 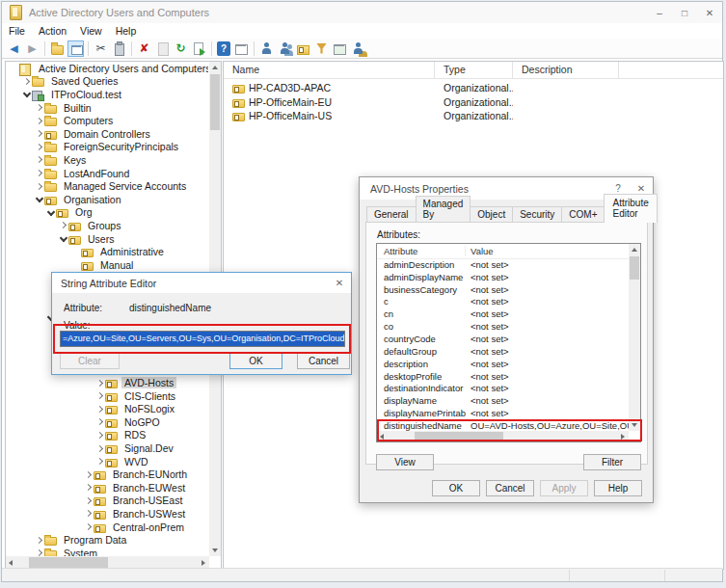 What do you see at coordinates (503, 303) in the screenshot?
I see `attribute-row: c <not set>` at bounding box center [503, 303].